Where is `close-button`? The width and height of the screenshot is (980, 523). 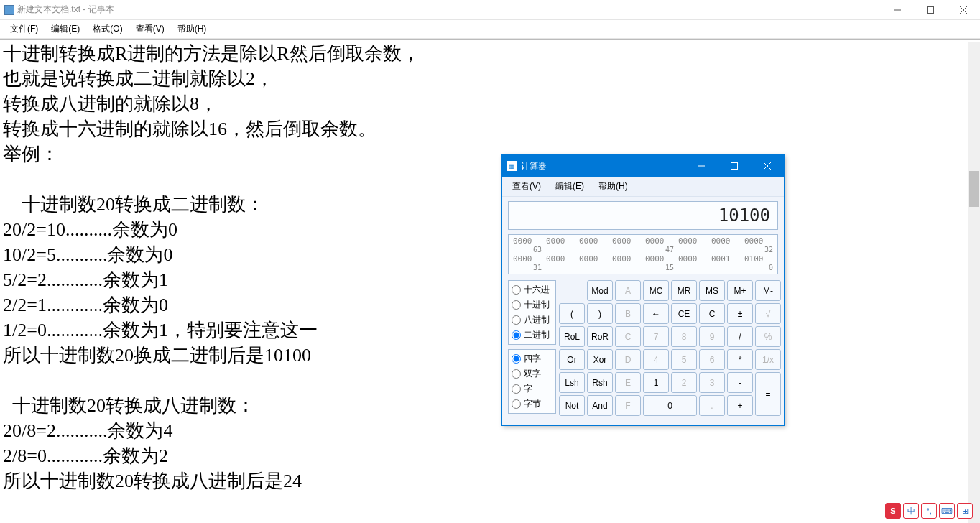 close-button is located at coordinates (963, 10).